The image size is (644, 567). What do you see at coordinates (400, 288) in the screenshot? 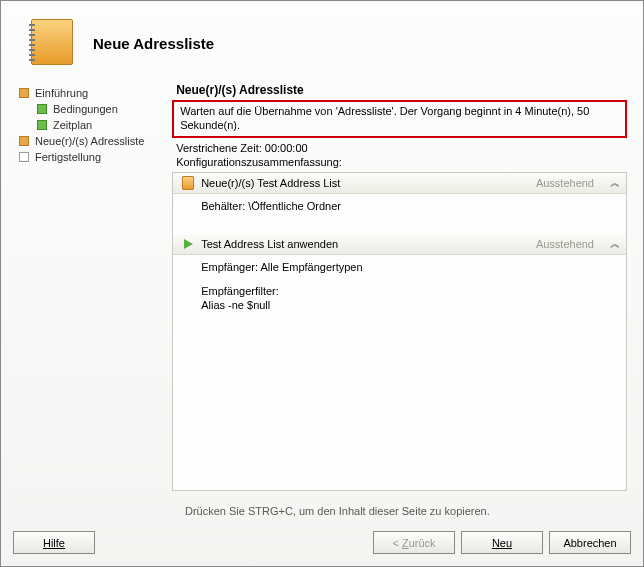
I see `group-body-apply: Empfänger: Alle Empfängertypen Empfänger…` at bounding box center [400, 288].